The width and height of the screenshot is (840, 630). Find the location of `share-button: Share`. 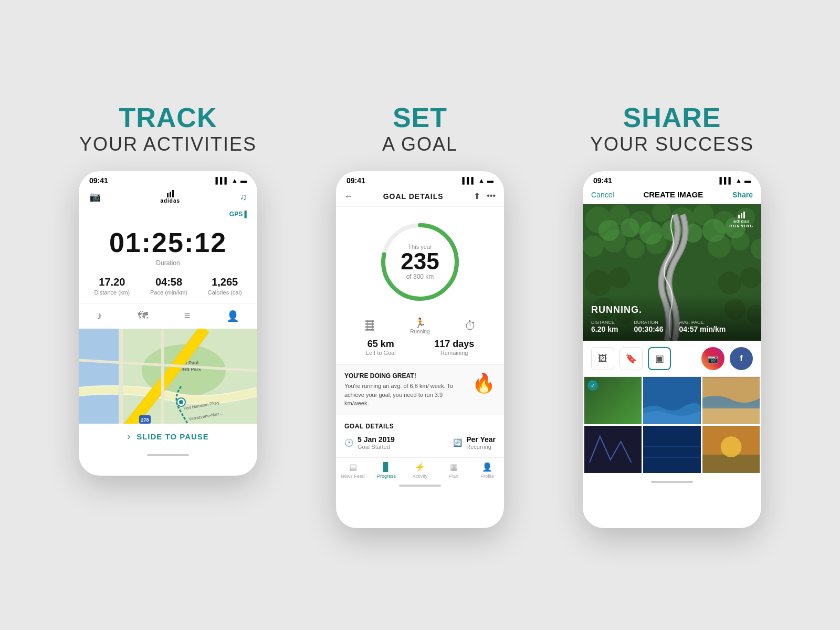

share-button: Share is located at coordinates (742, 195).